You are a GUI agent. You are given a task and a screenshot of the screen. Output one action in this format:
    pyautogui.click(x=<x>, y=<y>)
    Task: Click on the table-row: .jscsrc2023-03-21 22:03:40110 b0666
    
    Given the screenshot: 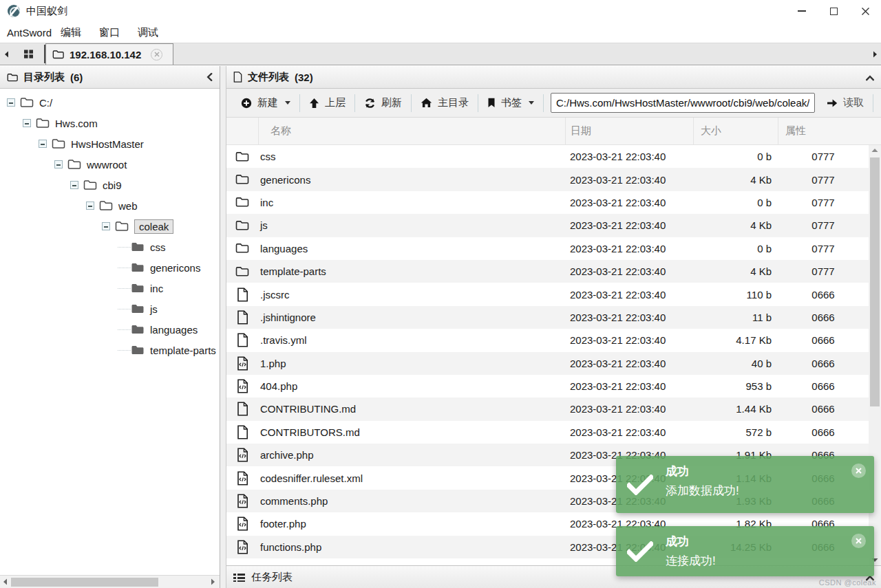 What is the action you would take?
    pyautogui.click(x=548, y=294)
    